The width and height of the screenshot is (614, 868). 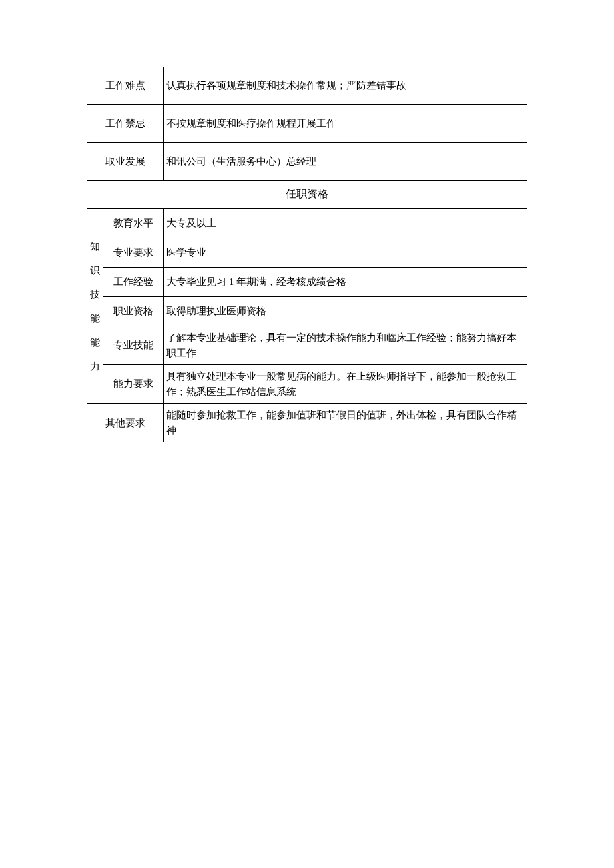 What do you see at coordinates (125, 161) in the screenshot?
I see `row-label-career-dev: 取业发展` at bounding box center [125, 161].